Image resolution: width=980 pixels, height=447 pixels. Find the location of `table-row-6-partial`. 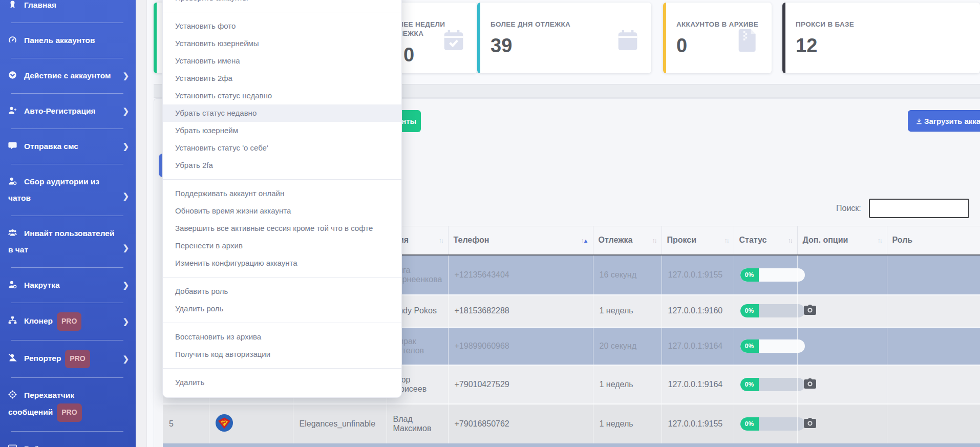

table-row-6-partial is located at coordinates (571, 445).